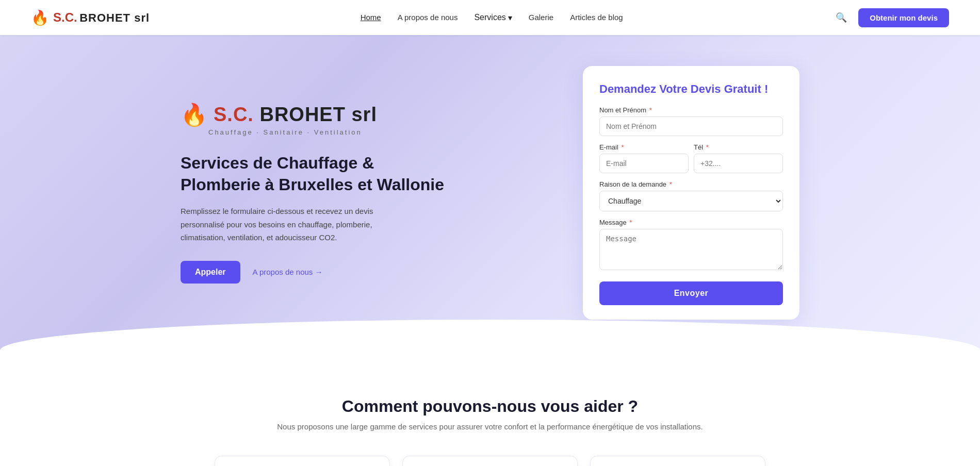 The height and width of the screenshot is (466, 980). I want to click on service-card-plomberie: Plomberie, so click(490, 461).